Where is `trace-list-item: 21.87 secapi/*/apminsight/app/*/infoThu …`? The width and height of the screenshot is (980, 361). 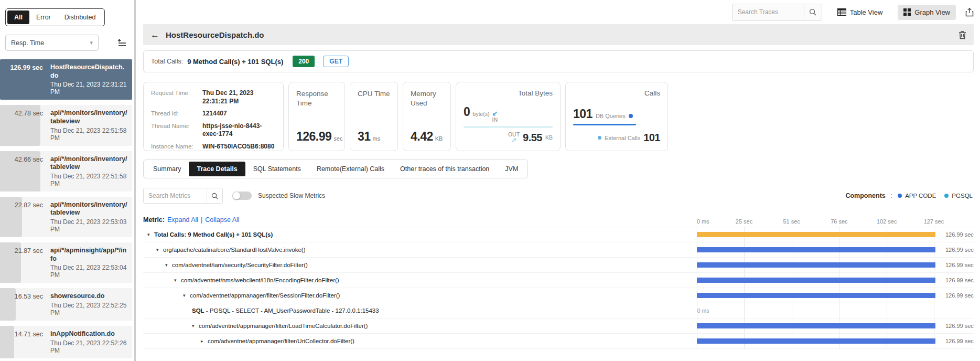
trace-list-item: 21.87 secapi/*/apminsight/app/*/infoThu … is located at coordinates (66, 262).